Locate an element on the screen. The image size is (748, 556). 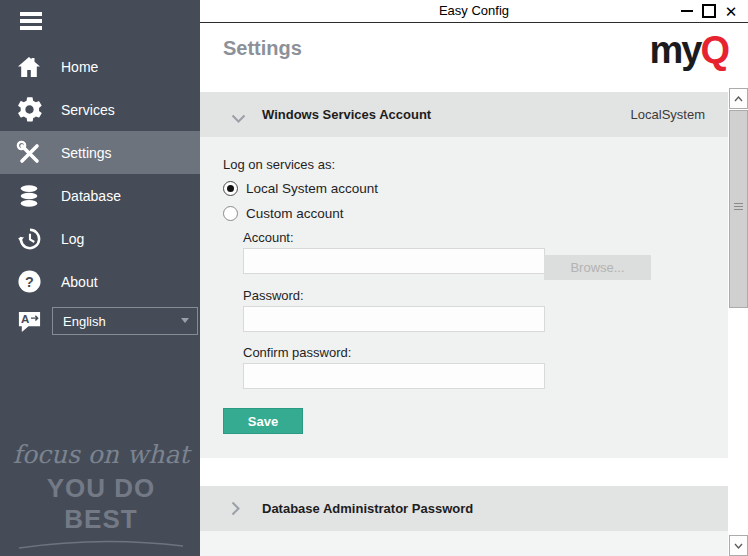
window-title: Easy Config is located at coordinates (474, 11).